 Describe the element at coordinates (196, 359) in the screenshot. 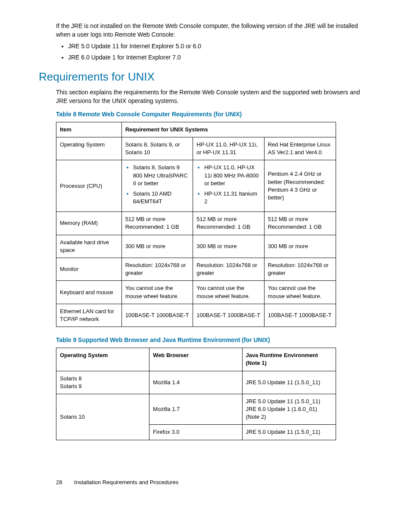

I see `col-header-browser: Web Browser` at that location.